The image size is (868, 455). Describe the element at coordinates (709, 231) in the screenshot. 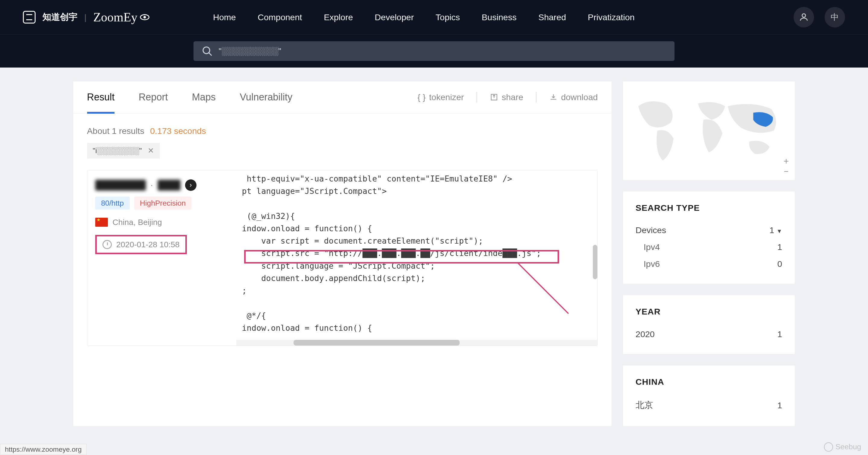

I see `facet-devices: Devices 1▼` at that location.